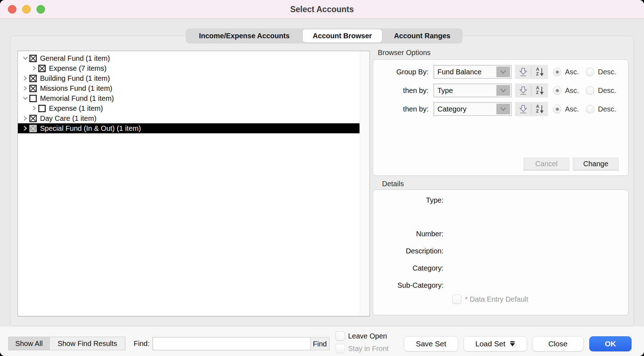 This screenshot has width=644, height=356. I want to click on sort-row: then by:CategoryAZAsc.Desc., so click(501, 109).